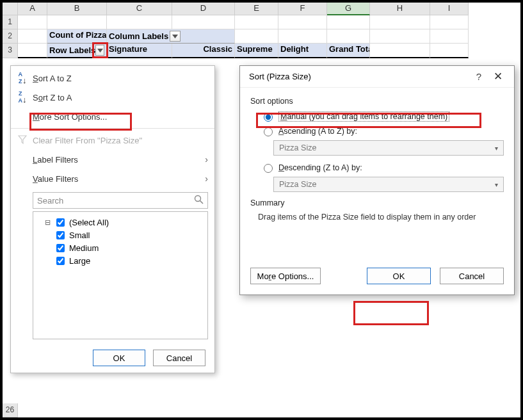 The image size is (523, 420). Describe the element at coordinates (449, 22) in the screenshot. I see `cell-I1` at that location.